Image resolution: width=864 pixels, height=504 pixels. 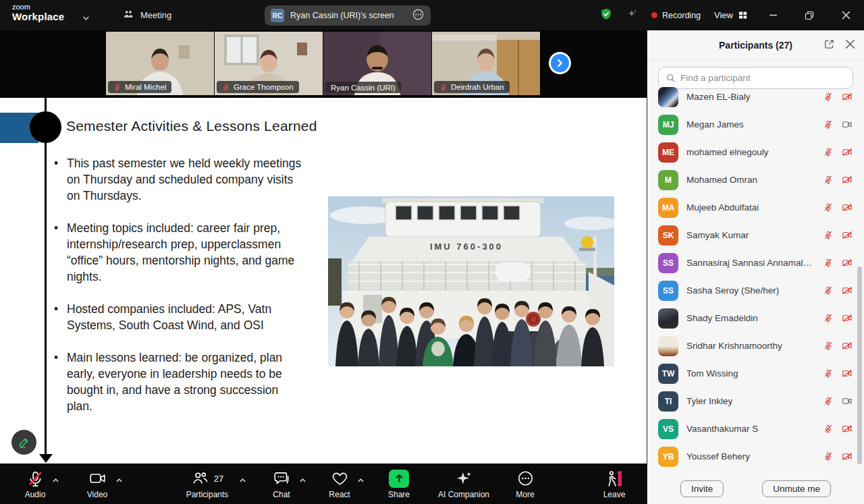 I want to click on leave-button: Leave, so click(x=614, y=484).